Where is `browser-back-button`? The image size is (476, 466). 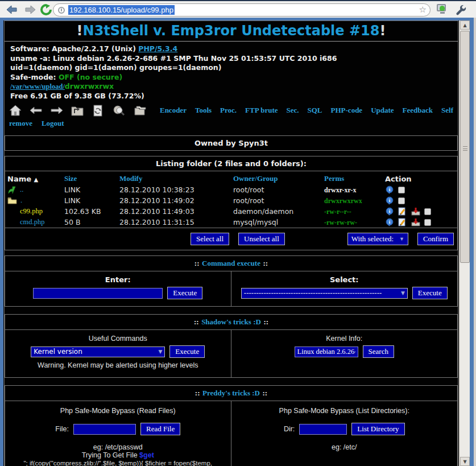 browser-back-button is located at coordinates (12, 10).